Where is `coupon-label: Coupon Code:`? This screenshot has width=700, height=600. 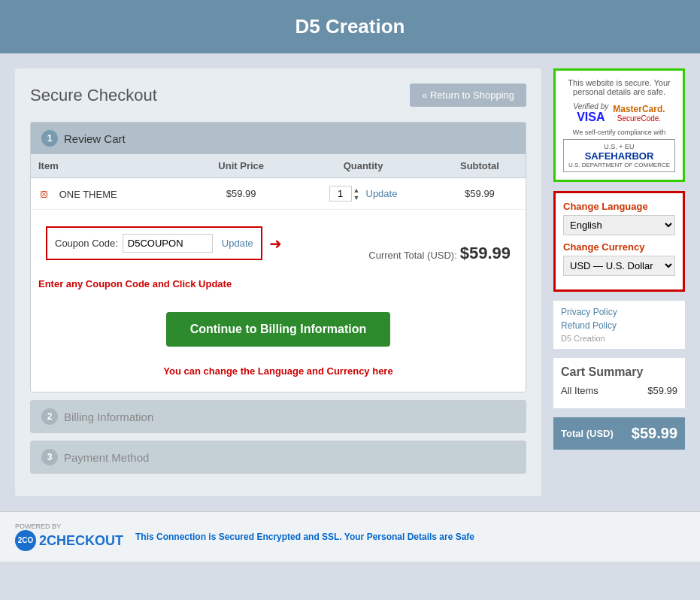
coupon-label: Coupon Code: is located at coordinates (86, 244).